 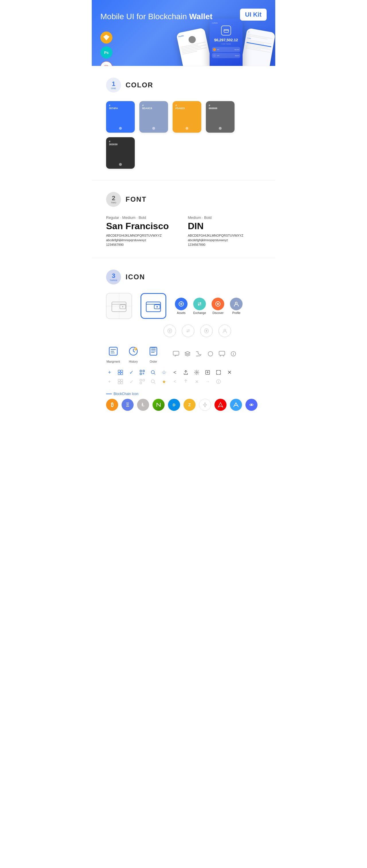 What do you see at coordinates (225, 226) in the screenshot?
I see `font-din-name: DIN` at bounding box center [225, 226].